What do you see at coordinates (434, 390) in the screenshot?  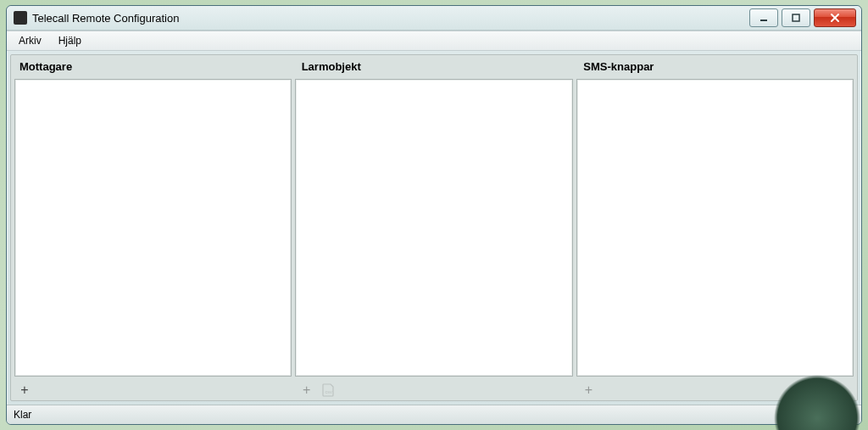 I see `toolbar-larmobjekt: + csv` at bounding box center [434, 390].